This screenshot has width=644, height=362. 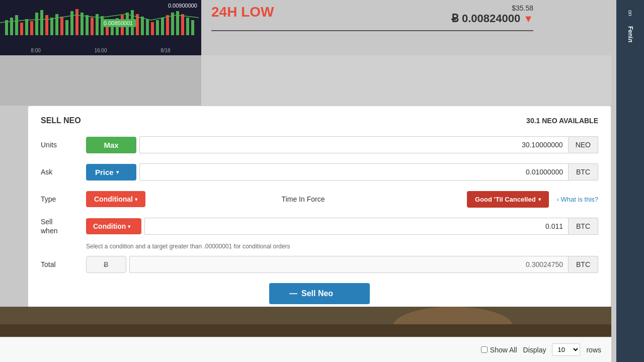 What do you see at coordinates (319, 121) in the screenshot?
I see `panel-header: SELL NEO 30.1 NEO AVAILABLE` at bounding box center [319, 121].